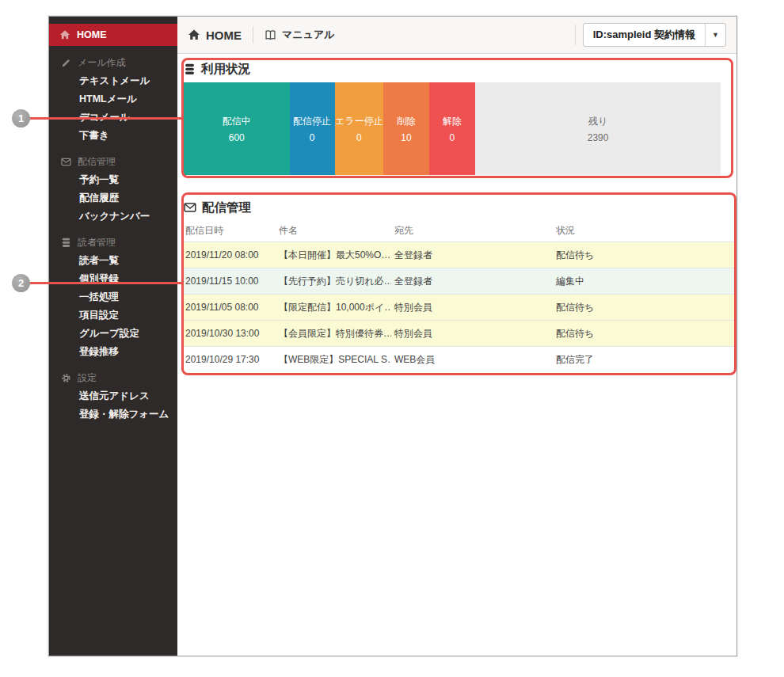  Describe the element at coordinates (360, 122) in the screenshot. I see `segment-label: エラー停止` at that location.